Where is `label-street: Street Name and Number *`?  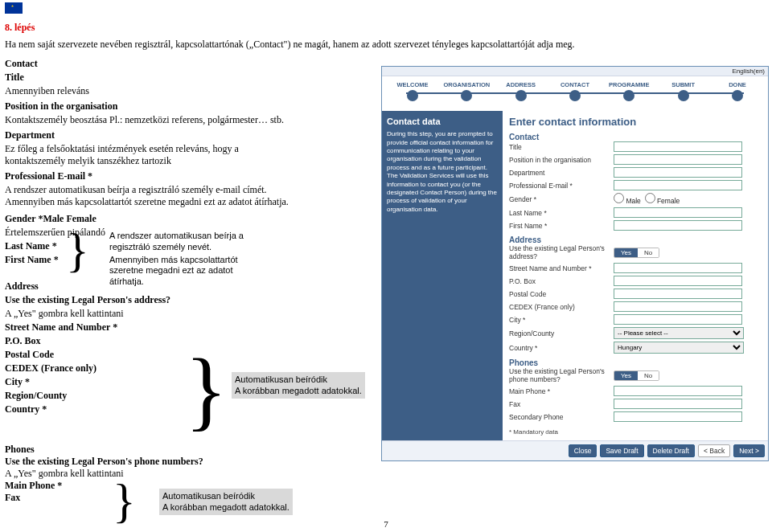
label-street: Street Name and Number * is located at coordinates (150, 328).